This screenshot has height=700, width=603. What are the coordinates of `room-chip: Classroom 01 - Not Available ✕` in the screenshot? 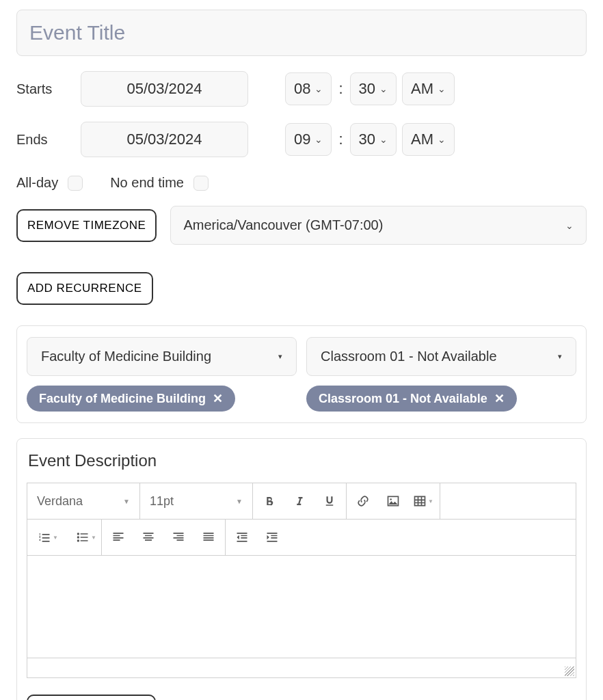 It's located at (412, 399).